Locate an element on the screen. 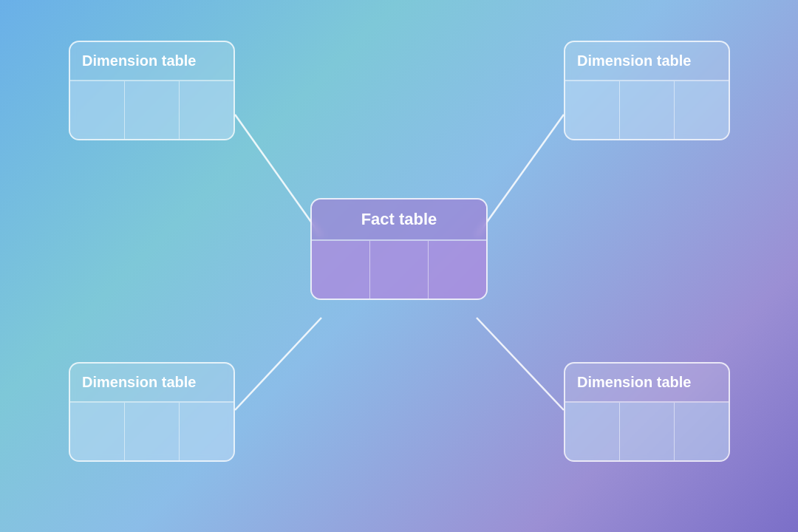 The image size is (798, 532). dimension-table-bottom-right: Dimension table is located at coordinates (647, 412).